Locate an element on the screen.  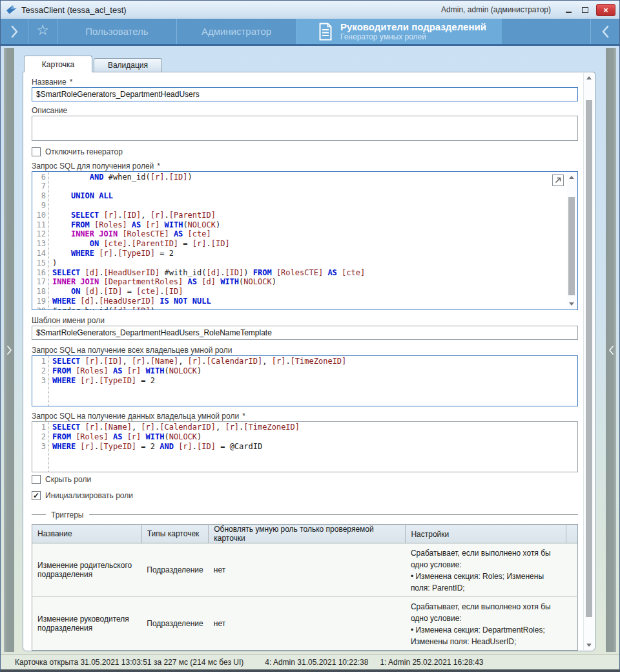
nav-forward-button is located at coordinates (14, 31).